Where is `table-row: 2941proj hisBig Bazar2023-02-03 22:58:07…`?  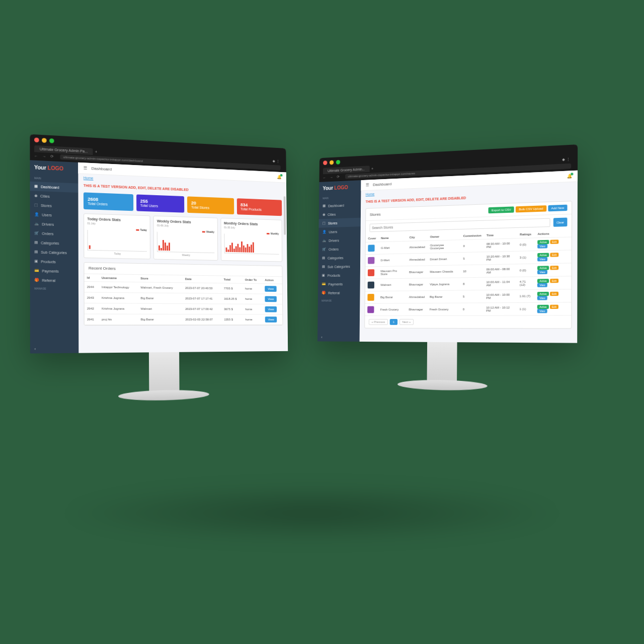 table-row: 2941proj hisBig Bazar2023-02-03 22:58:07… is located at coordinates (184, 319).